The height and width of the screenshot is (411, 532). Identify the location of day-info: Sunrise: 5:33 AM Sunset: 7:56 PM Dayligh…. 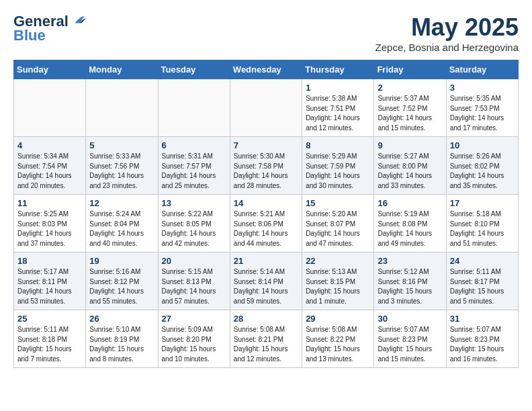
(122, 171).